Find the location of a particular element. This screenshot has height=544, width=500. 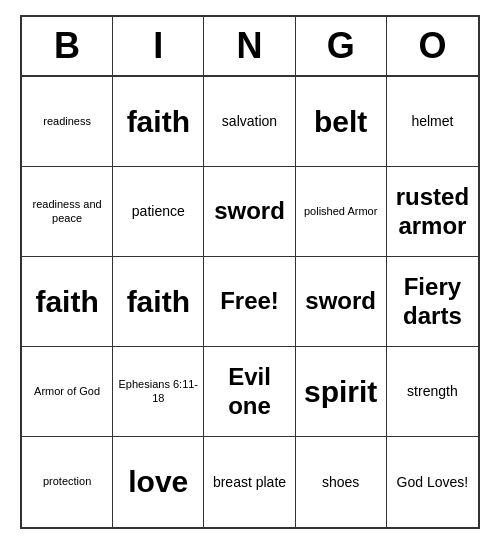

bingo-cell-9: rusted armor is located at coordinates (432, 212).